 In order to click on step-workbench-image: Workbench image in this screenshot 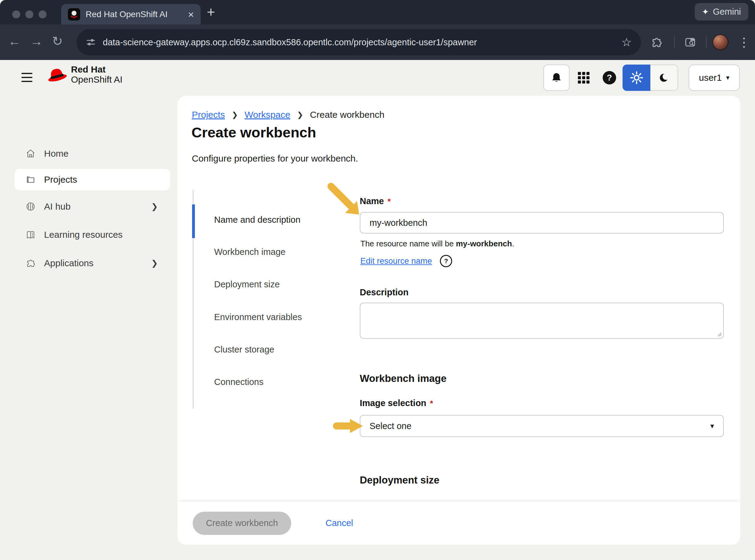, I will do `click(250, 252)`.